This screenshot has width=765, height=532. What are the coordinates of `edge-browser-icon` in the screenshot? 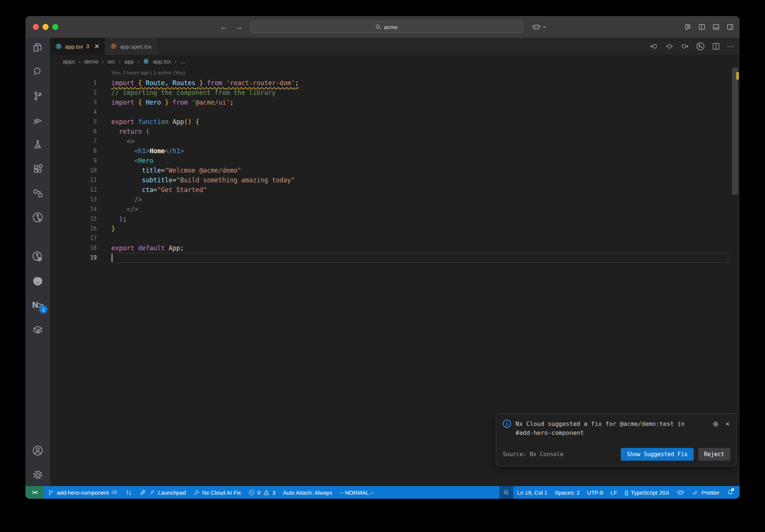 It's located at (38, 281).